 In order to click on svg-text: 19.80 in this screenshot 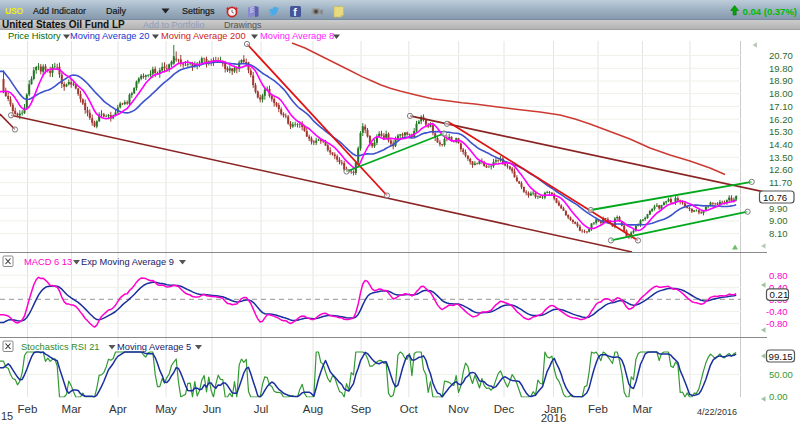, I will do `click(781, 68)`.